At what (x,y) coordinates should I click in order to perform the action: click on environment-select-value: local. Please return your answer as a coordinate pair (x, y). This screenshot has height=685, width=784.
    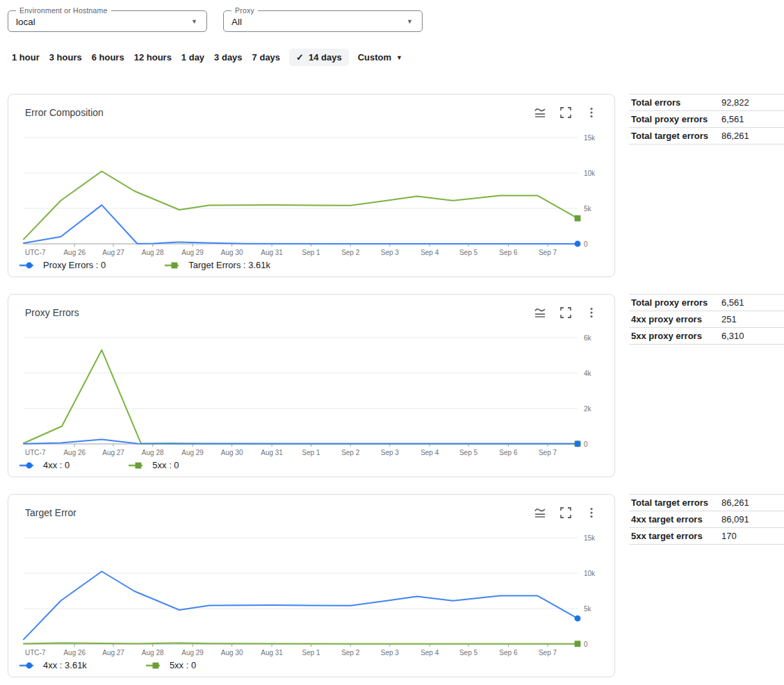
    Looking at the image, I should click on (26, 21).